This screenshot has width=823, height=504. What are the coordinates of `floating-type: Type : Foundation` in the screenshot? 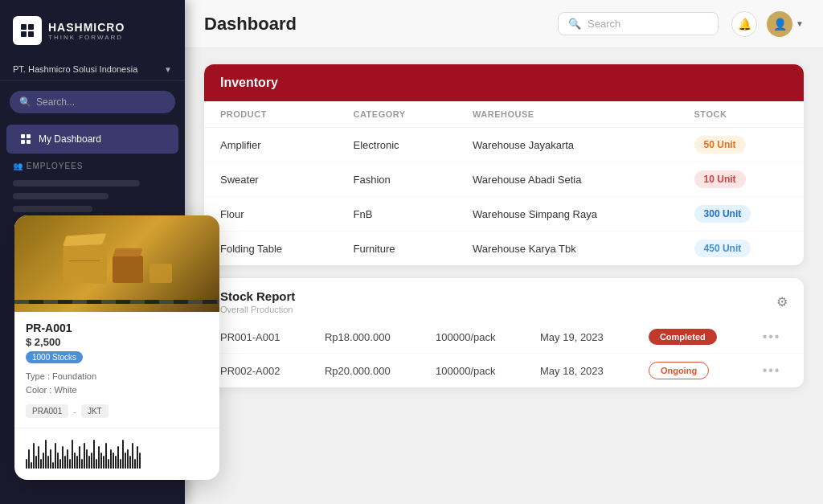 It's located at (117, 377).